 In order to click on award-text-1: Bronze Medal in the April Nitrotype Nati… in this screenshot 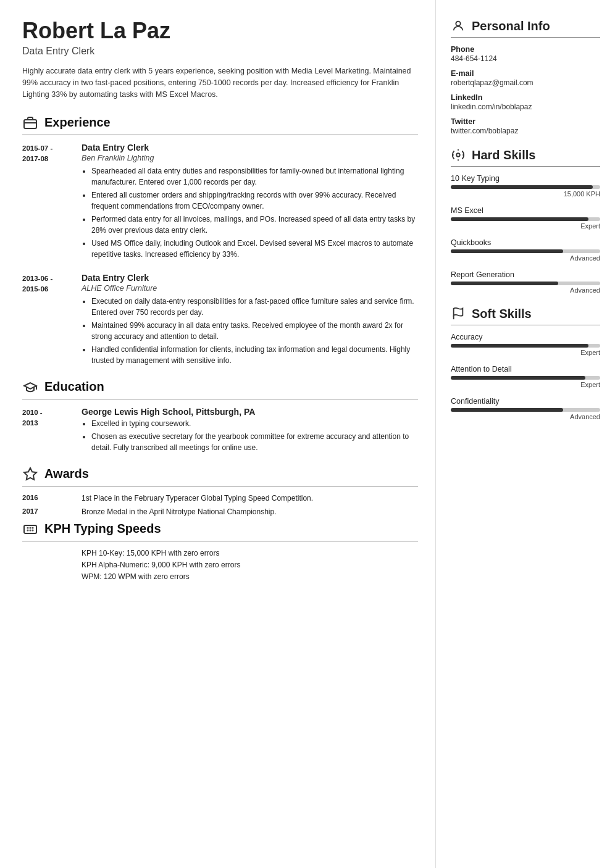, I will do `click(249, 512)`.